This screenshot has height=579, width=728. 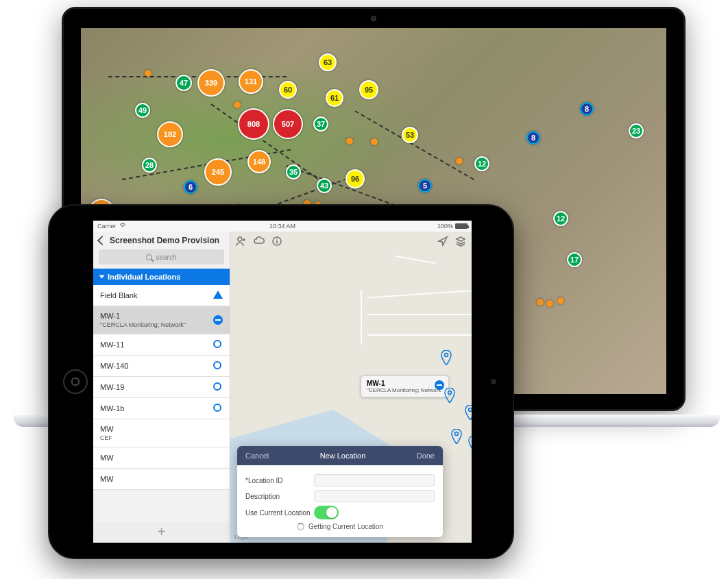 What do you see at coordinates (324, 186) in the screenshot?
I see `cluster-marker: 43` at bounding box center [324, 186].